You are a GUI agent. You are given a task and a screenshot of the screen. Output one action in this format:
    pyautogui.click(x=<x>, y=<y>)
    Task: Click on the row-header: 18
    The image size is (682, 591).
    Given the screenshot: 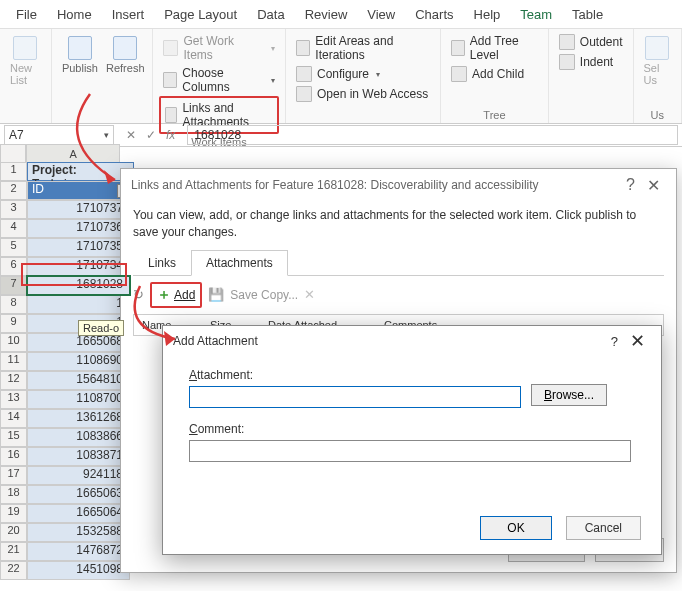 What is the action you would take?
    pyautogui.click(x=14, y=494)
    